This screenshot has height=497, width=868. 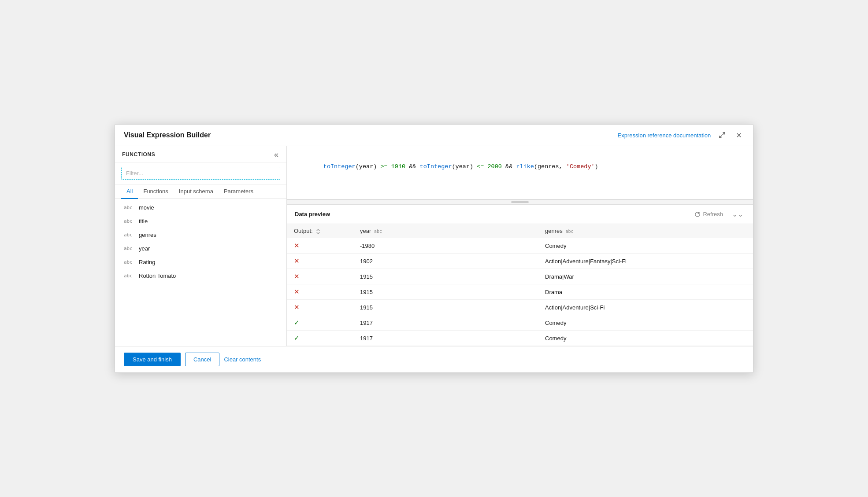 I want to click on modal-footer: Save and finish Cancel Clear contents, so click(x=434, y=359).